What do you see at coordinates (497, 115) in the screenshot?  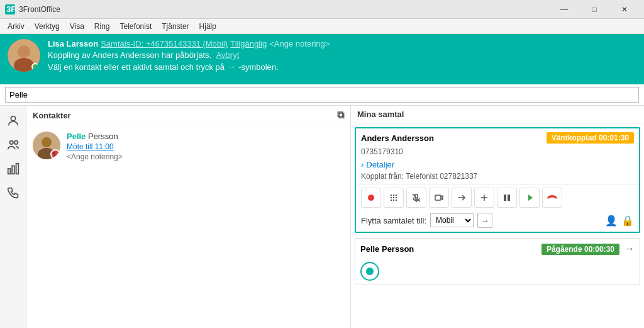 I see `calls-header: Mina samtal` at bounding box center [497, 115].